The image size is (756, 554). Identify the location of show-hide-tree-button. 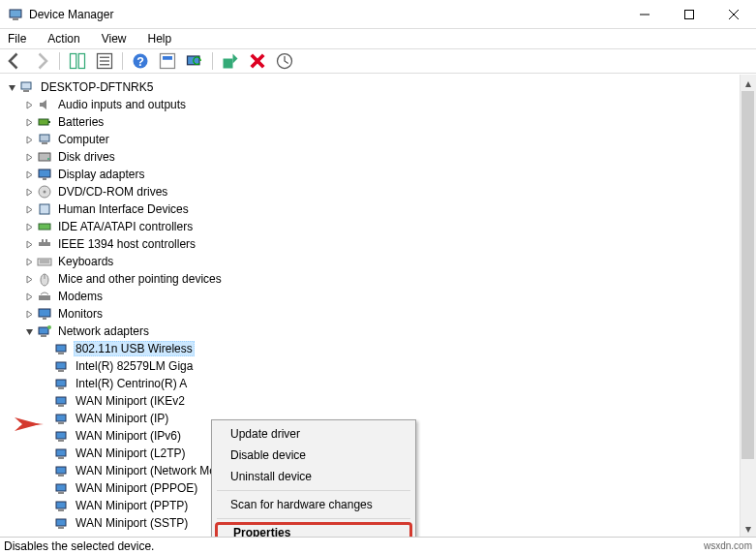
(77, 61).